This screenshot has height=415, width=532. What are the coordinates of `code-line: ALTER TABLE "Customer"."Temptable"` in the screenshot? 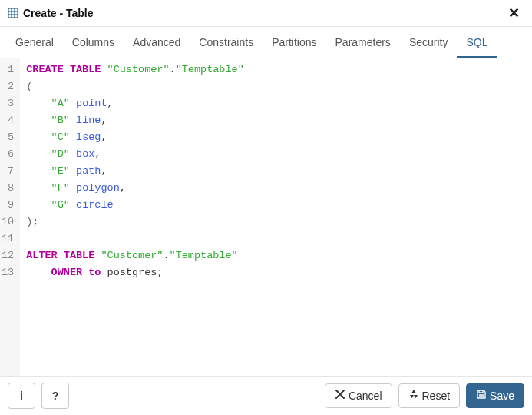 It's located at (135, 256).